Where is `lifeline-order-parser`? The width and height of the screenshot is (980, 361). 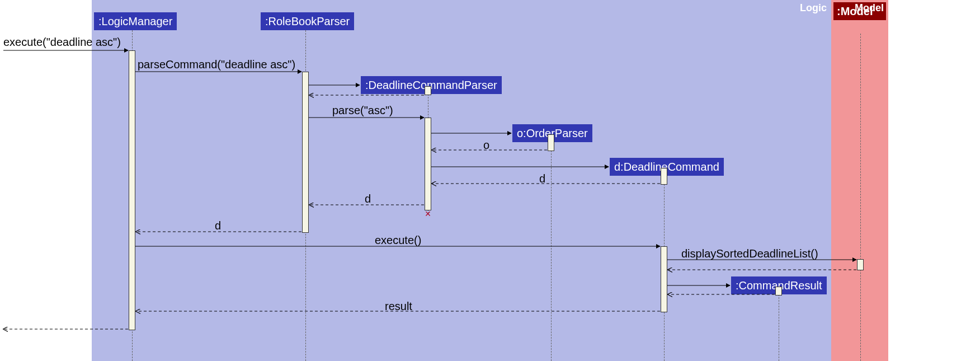
lifeline-order-parser is located at coordinates (552, 252).